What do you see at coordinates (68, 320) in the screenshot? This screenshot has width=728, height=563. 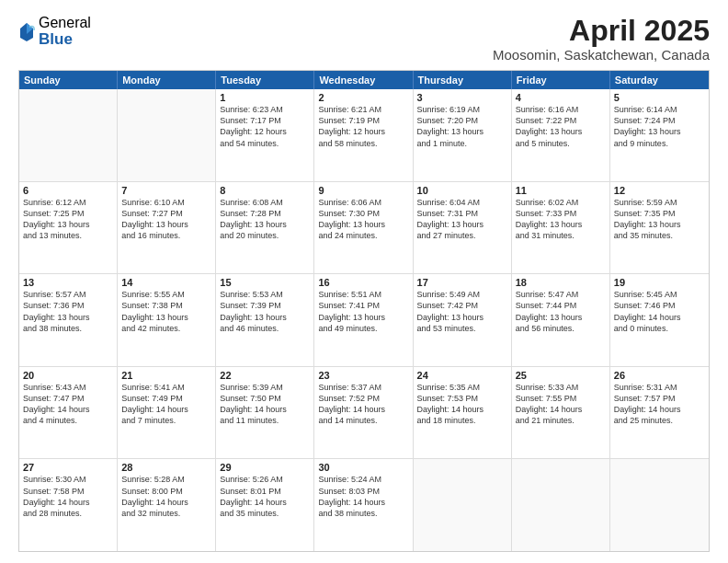 I see `day-cell-13: 13Sunrise: 5:57 AMSunset: 7:36 PMDayligh…` at bounding box center [68, 320].